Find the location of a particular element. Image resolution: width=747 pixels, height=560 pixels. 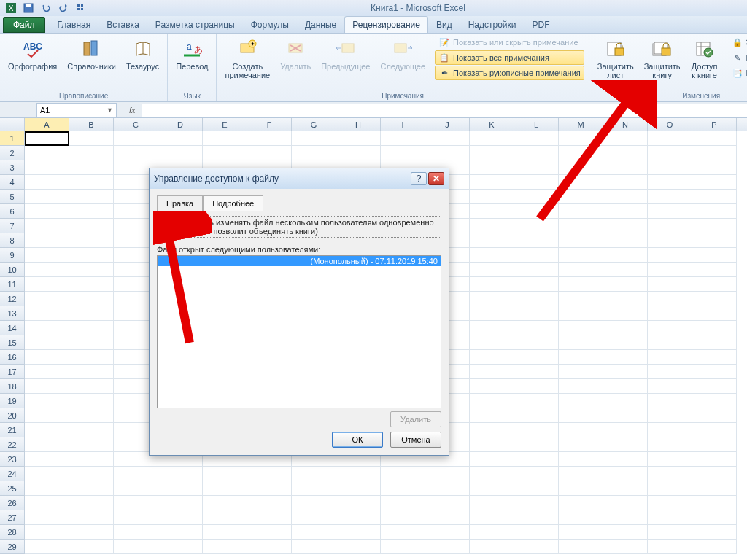

allow-multiuser-checkbox is located at coordinates (163, 223).